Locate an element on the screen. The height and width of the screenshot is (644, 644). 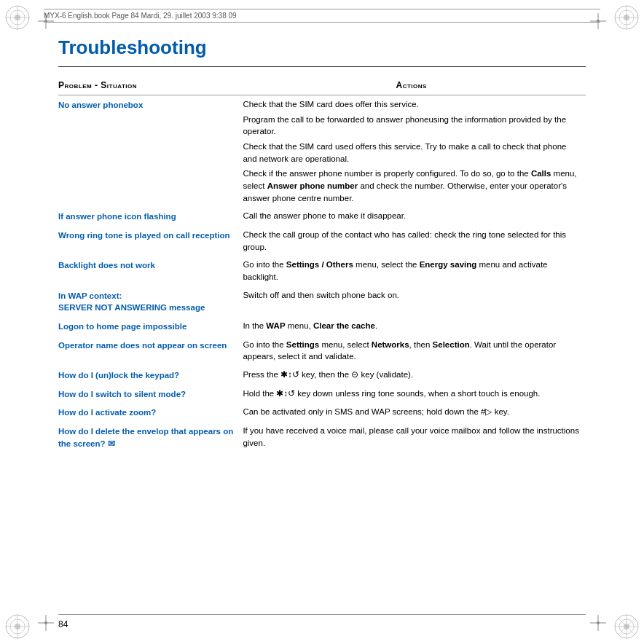
table-row: In WAP context:SERVER NOT ANSWERING mess… is located at coordinates (322, 302).